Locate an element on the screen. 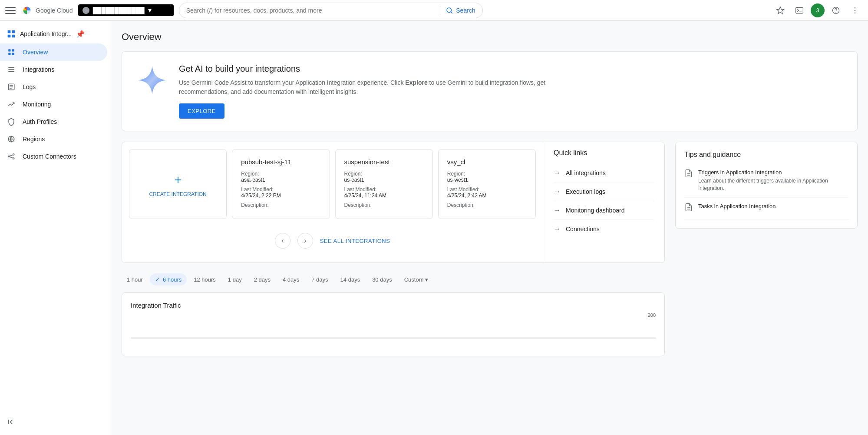  tip-title-0: Triggers in Application Integration is located at coordinates (773, 172).